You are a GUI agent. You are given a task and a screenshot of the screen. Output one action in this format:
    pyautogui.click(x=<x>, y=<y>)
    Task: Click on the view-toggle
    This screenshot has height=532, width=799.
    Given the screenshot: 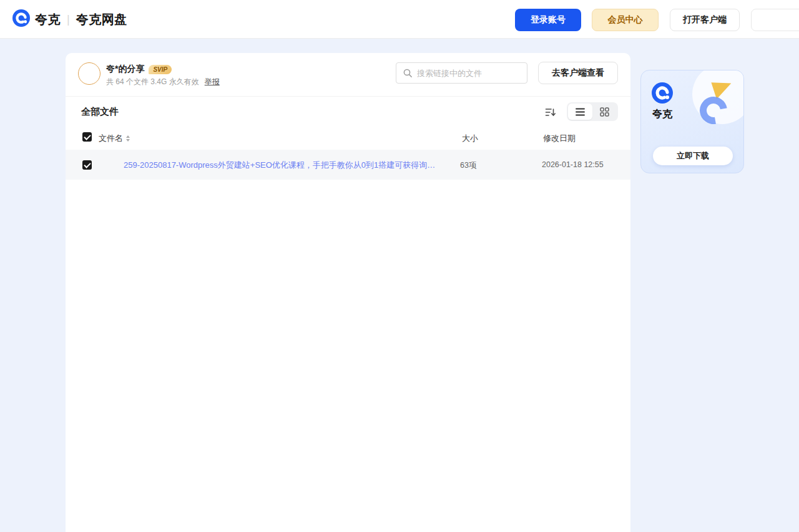 What is the action you would take?
    pyautogui.click(x=592, y=112)
    